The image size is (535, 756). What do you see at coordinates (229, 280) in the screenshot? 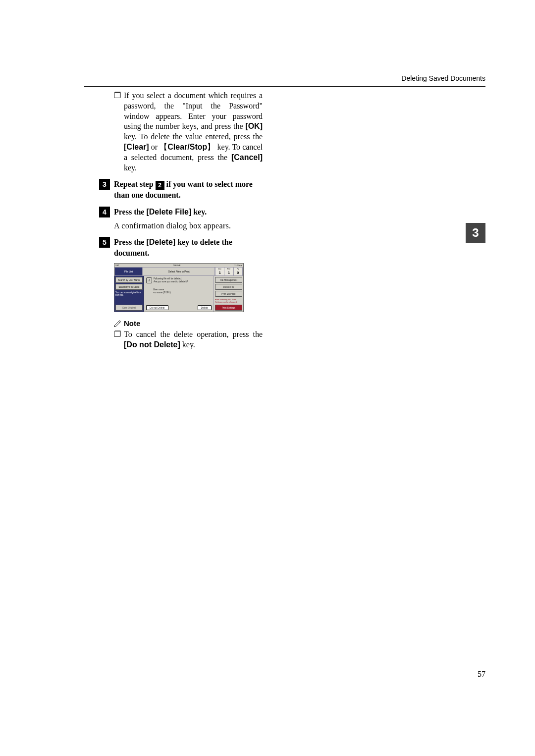
I see `file-management-button: File Management` at bounding box center [229, 280].